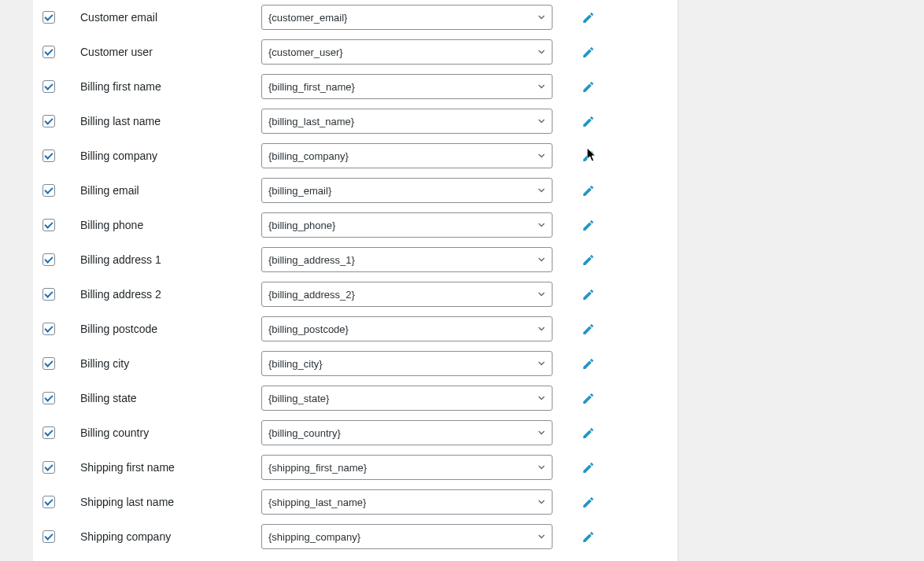 The width and height of the screenshot is (924, 561). Describe the element at coordinates (407, 190) in the screenshot. I see `field-value-select: {billing_email}` at that location.